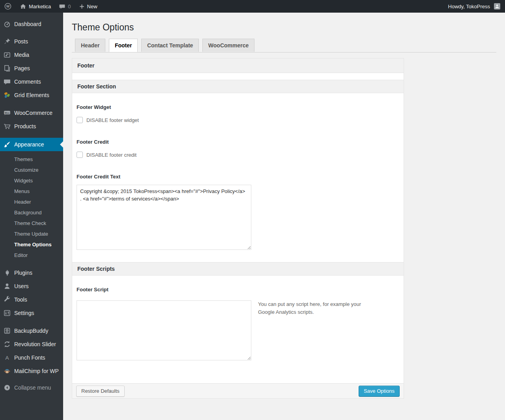  I want to click on sidebar-item-label: BackupBuddy, so click(31, 331).